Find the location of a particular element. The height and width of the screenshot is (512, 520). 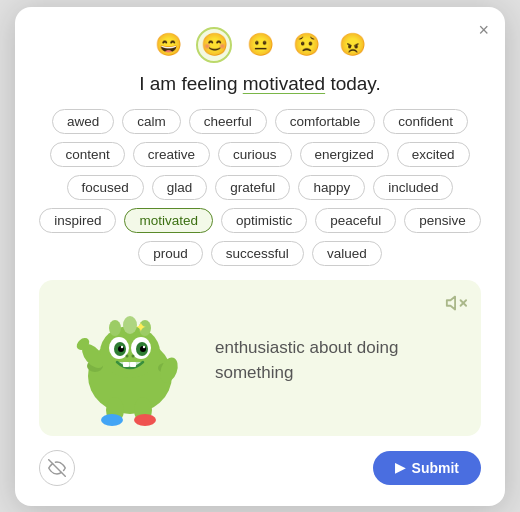

play-icon: ▶ is located at coordinates (400, 468).